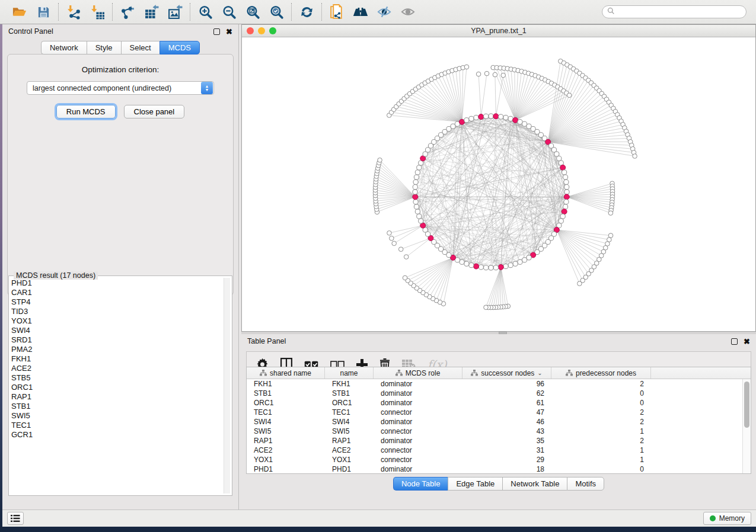 The image size is (756, 532). I want to click on tab-node-table: Node Table, so click(421, 483).